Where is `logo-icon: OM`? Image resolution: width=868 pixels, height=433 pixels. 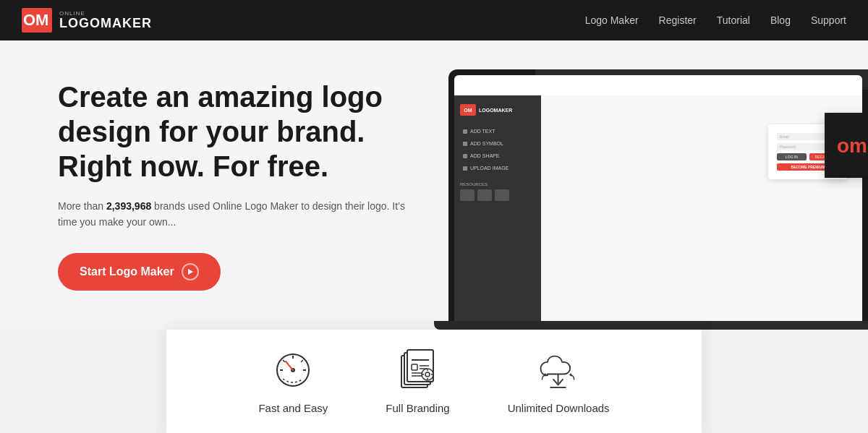
logo-icon: OM is located at coordinates (37, 20).